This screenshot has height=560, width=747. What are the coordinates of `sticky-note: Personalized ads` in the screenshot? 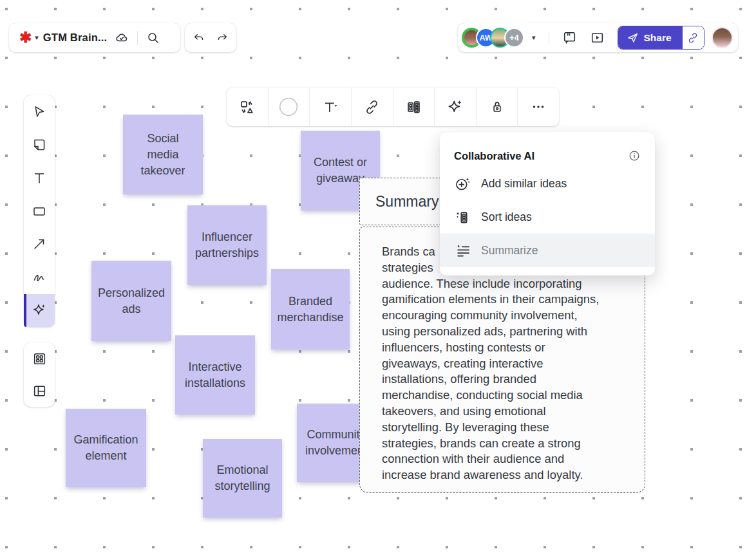 It's located at (131, 301).